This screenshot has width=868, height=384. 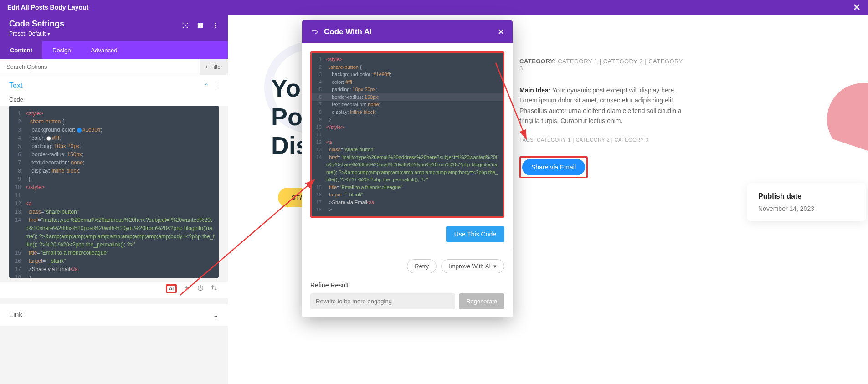 I want to click on tabs: Content Design Advanced, so click(x=114, y=50).